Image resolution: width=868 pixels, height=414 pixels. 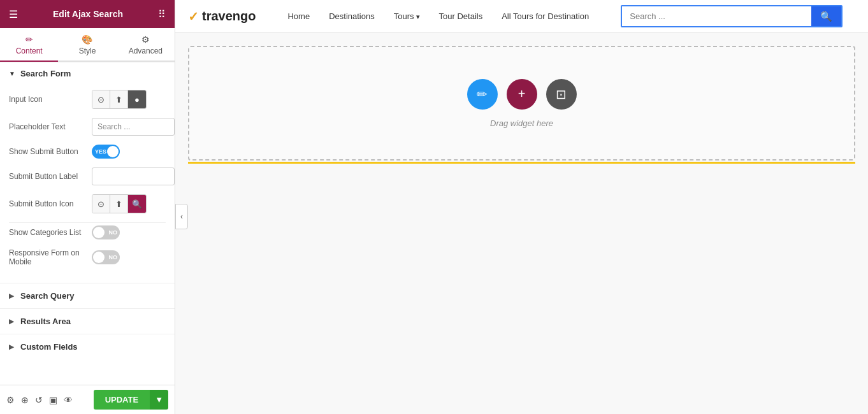 What do you see at coordinates (50, 127) in the screenshot?
I see `placeholder-label: Placeholder Text` at bounding box center [50, 127].